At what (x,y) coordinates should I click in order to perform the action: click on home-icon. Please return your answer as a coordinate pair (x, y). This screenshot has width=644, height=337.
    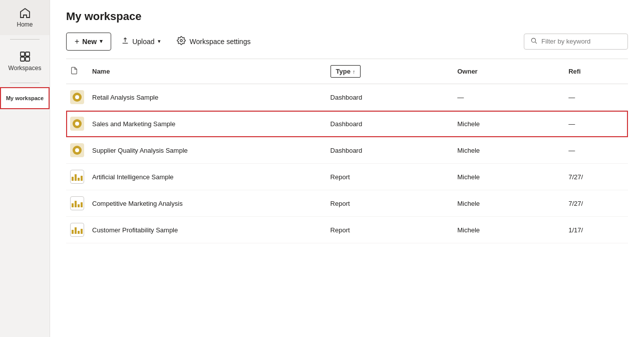
    Looking at the image, I should click on (25, 13).